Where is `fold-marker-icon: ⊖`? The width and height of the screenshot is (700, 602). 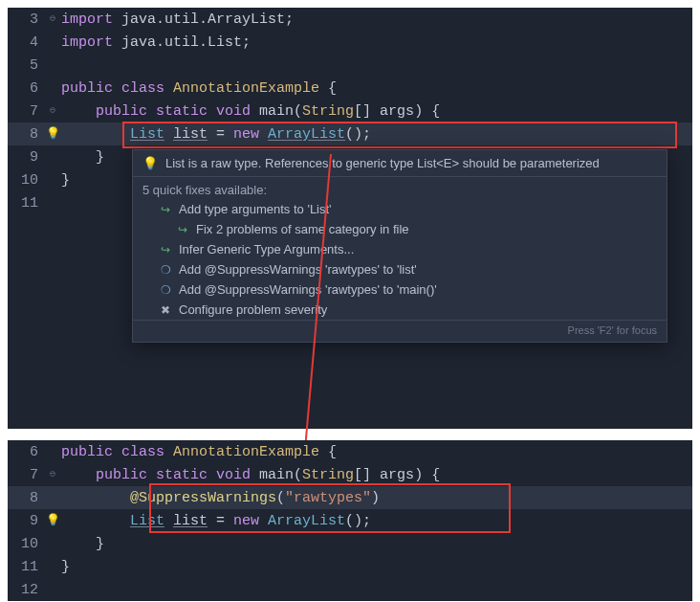 fold-marker-icon: ⊖ is located at coordinates (53, 475).